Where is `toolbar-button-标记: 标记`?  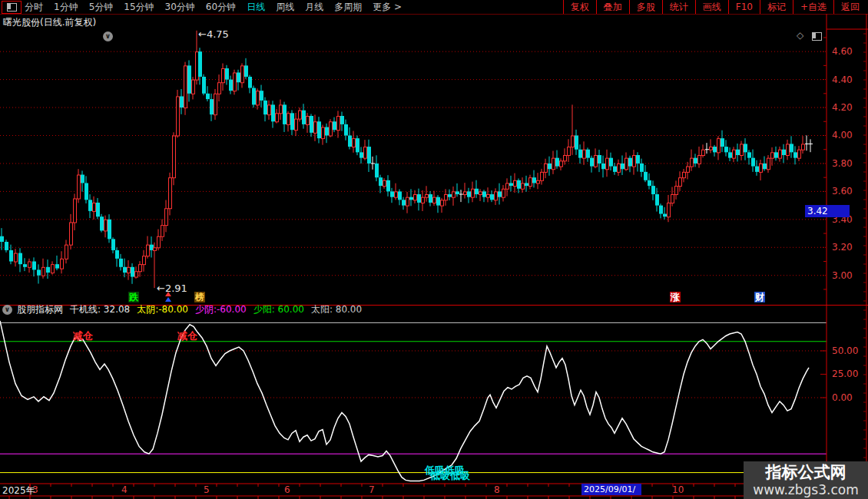
toolbar-button-标记: 标记 is located at coordinates (776, 7).